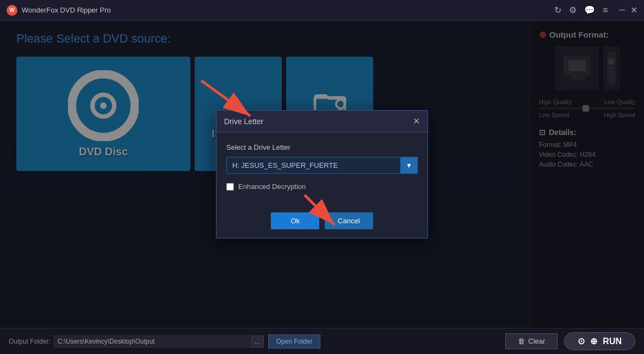 This screenshot has width=644, height=354. I want to click on settings-icon: ⚙, so click(573, 10).